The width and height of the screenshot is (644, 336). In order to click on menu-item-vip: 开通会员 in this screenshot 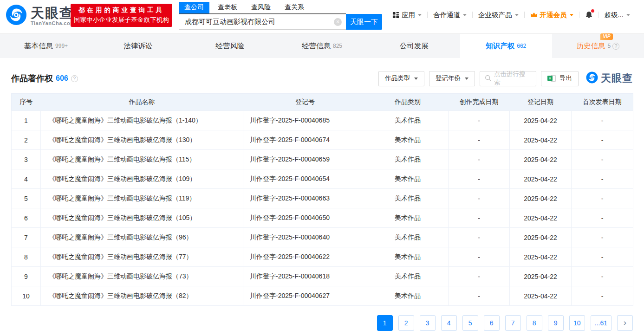, I will do `click(552, 15)`.